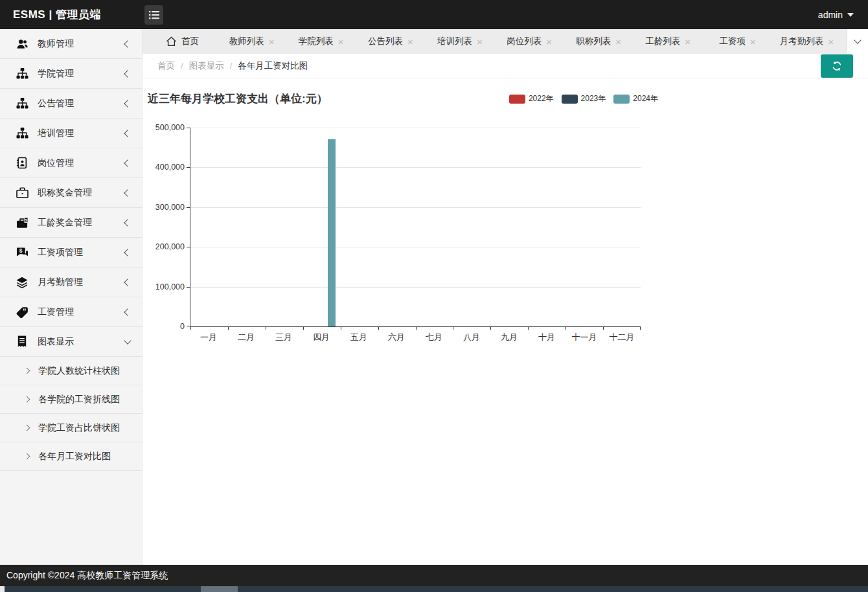 This screenshot has height=592, width=868. What do you see at coordinates (71, 342) in the screenshot?
I see `sidebar-item-10: 图表显示` at bounding box center [71, 342].